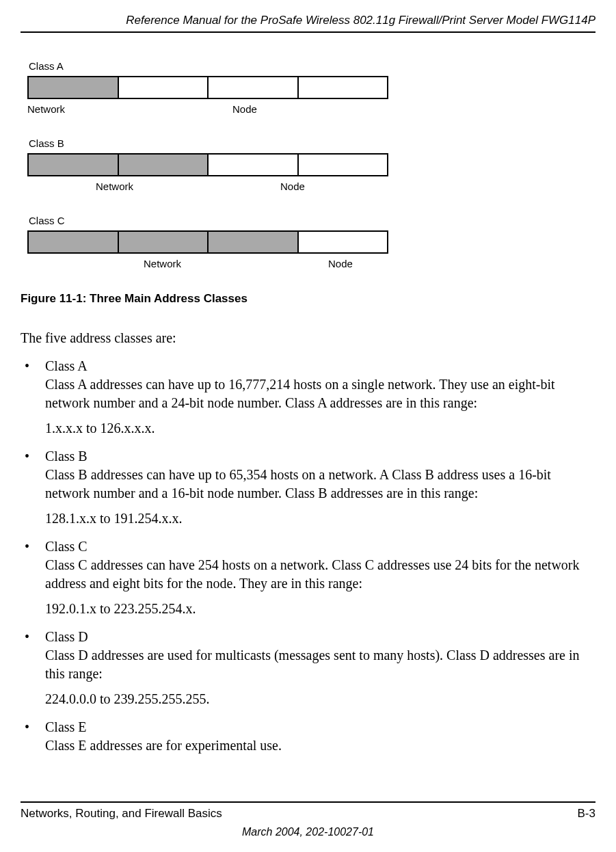 Image resolution: width=616 pixels, height=852 pixels. What do you see at coordinates (308, 820) in the screenshot?
I see `page-footer: Networks, Routing, and Firewall Basics B…` at bounding box center [308, 820].